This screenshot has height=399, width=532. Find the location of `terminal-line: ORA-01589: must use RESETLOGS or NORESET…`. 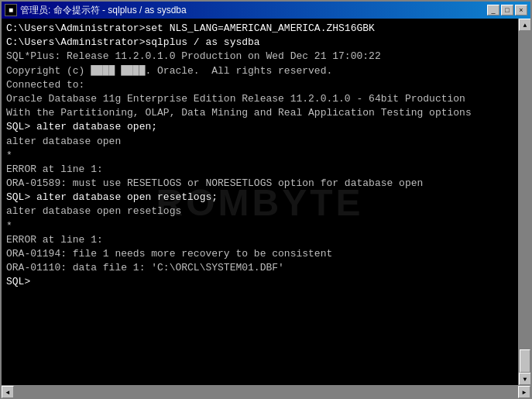

terminal-line: ORA-01589: must use RESETLOGS or NORESET… is located at coordinates (260, 184).